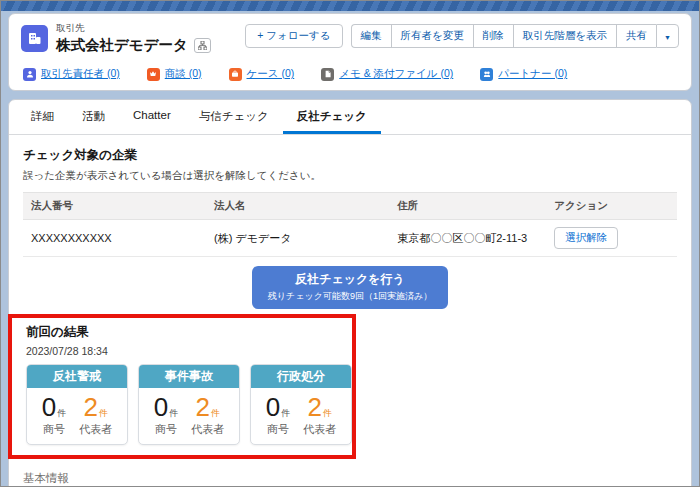 The height and width of the screenshot is (487, 700). Describe the element at coordinates (184, 74) in the screenshot. I see `related-link-label: 商談 (0)` at that location.